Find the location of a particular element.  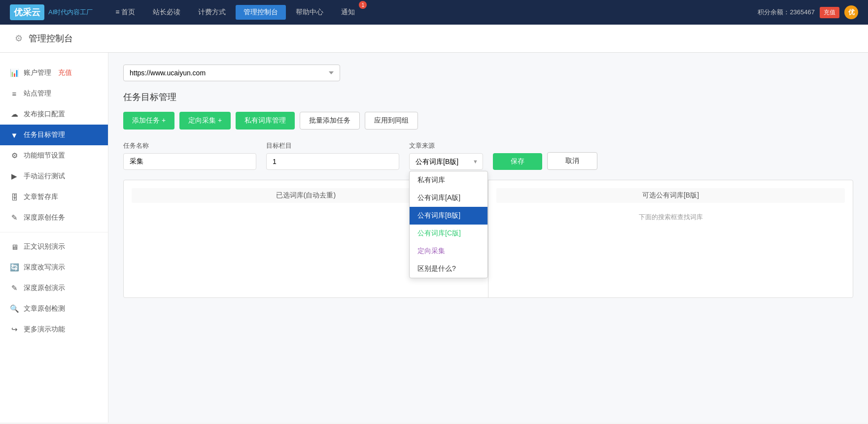

sidebar-label-check: 文章原创检测 is located at coordinates (44, 309).